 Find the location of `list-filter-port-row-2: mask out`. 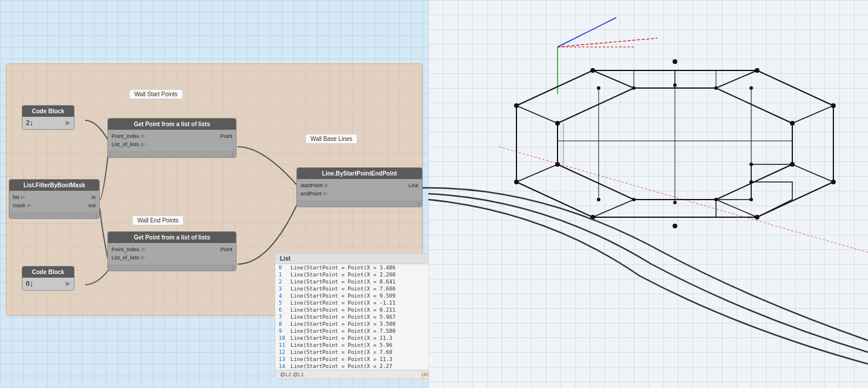

list-filter-port-row-2: mask out is located at coordinates (54, 205).